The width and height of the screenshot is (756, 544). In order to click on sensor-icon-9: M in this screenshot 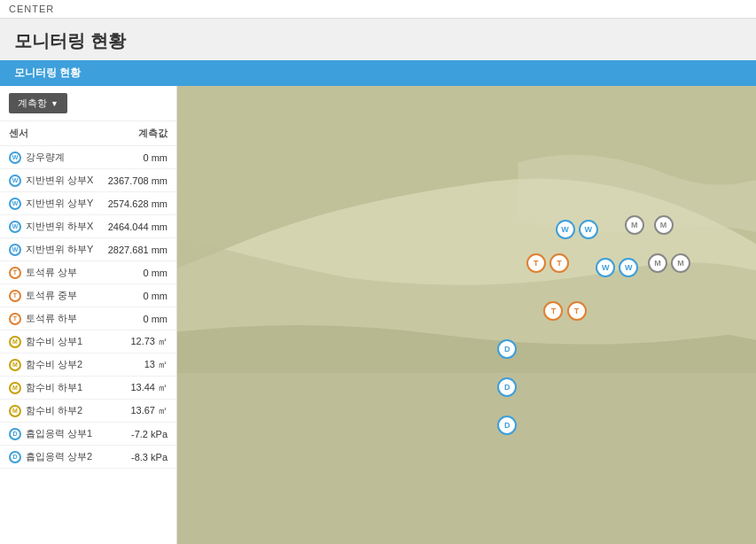, I will do `click(15, 365)`.